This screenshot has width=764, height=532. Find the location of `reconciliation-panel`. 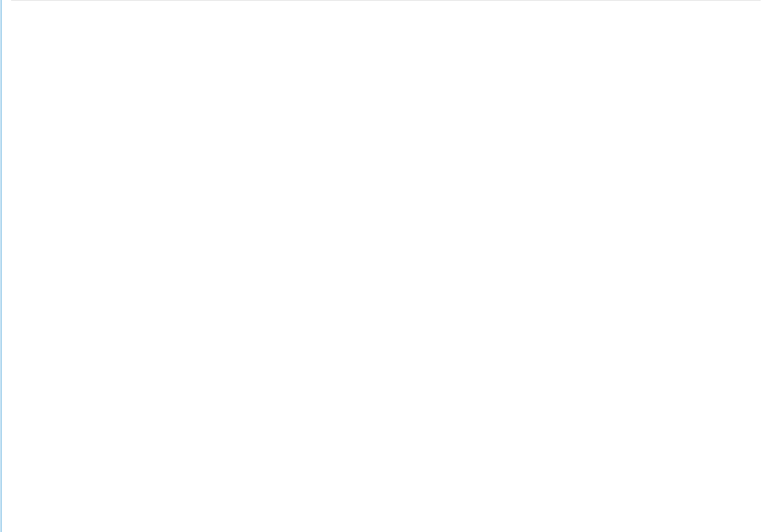

reconciliation-panel is located at coordinates (386, 0).